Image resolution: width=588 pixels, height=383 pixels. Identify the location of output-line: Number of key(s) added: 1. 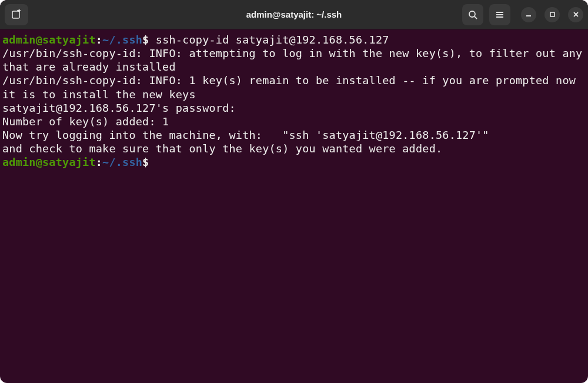
(293, 121).